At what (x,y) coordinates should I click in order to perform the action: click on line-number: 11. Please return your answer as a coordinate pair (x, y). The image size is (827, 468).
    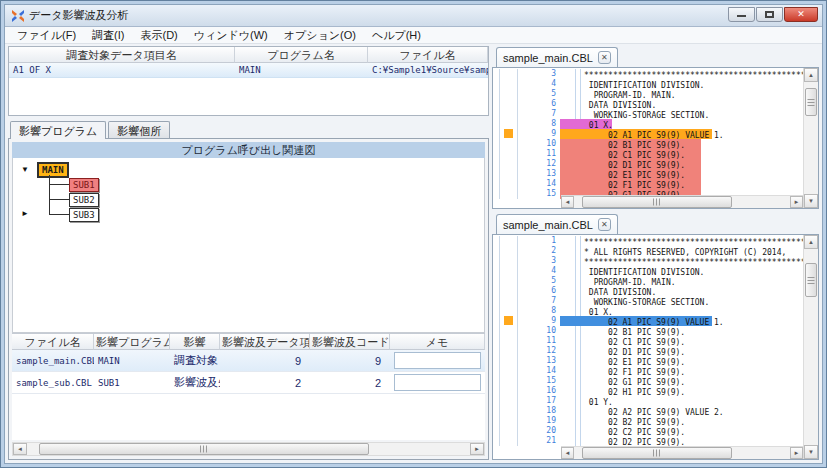
    Looking at the image, I should click on (539, 154).